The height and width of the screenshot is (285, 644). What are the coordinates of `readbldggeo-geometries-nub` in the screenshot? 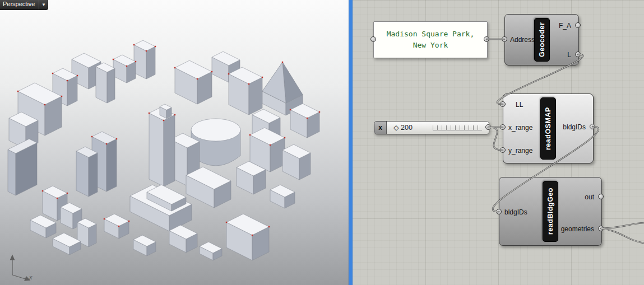 It's located at (601, 228).